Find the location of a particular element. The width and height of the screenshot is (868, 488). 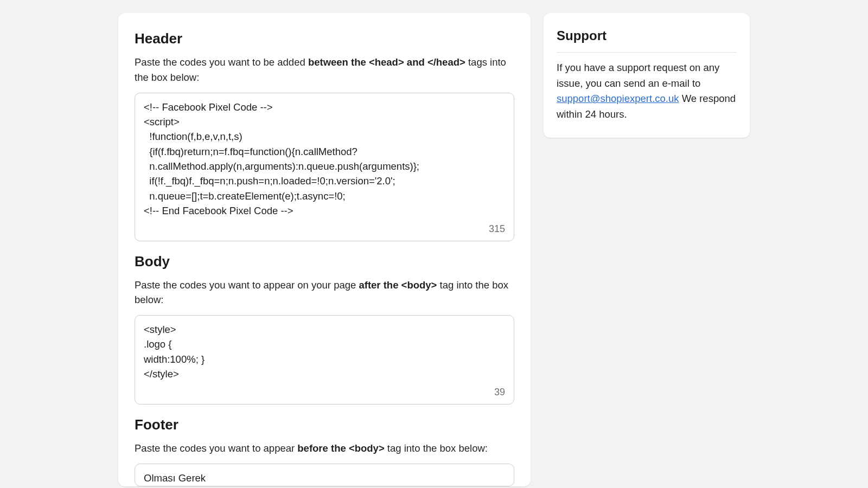

header-section-description: Paste the codes you want to be added bet… is located at coordinates (324, 70).